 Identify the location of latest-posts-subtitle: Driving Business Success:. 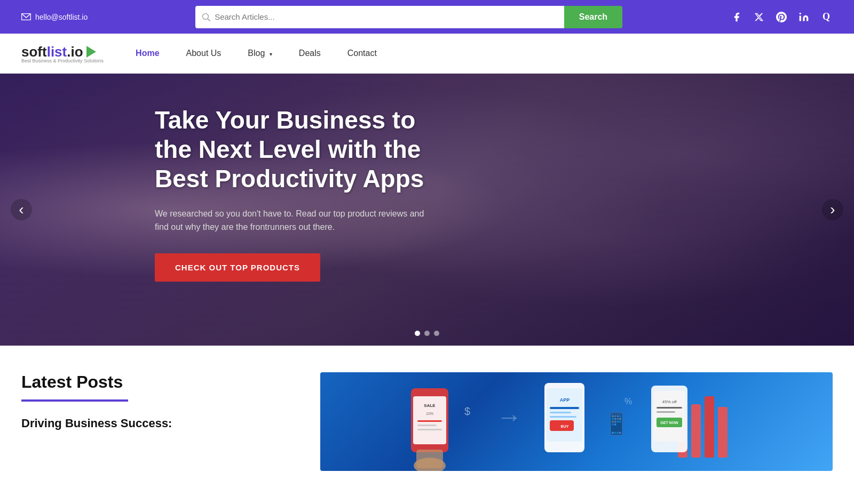
(160, 423).